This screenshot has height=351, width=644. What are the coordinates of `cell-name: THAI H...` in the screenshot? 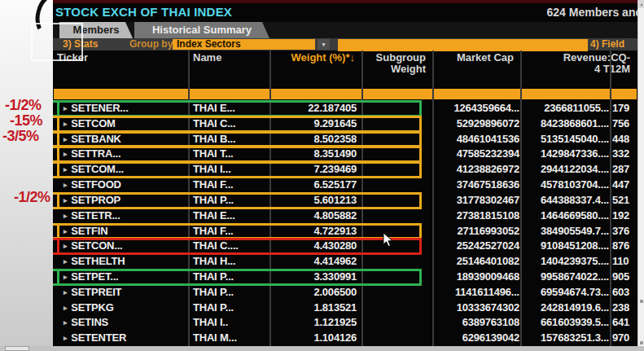 It's located at (230, 262).